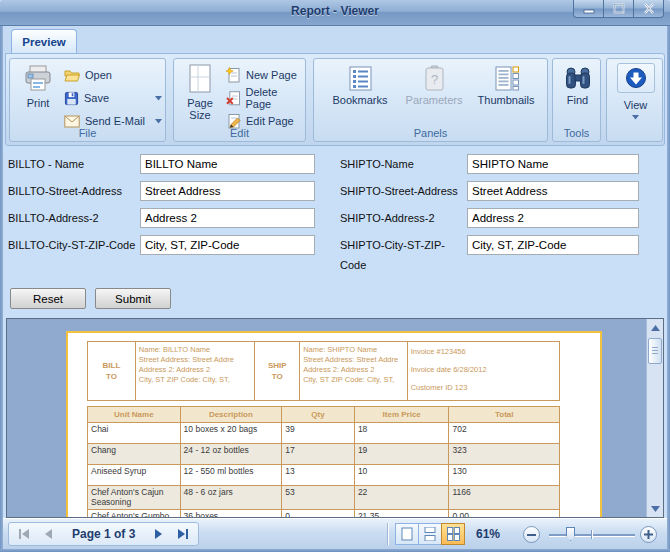 The height and width of the screenshot is (552, 670). Describe the element at coordinates (44, 42) in the screenshot. I see `tab-preview: Preview` at that location.